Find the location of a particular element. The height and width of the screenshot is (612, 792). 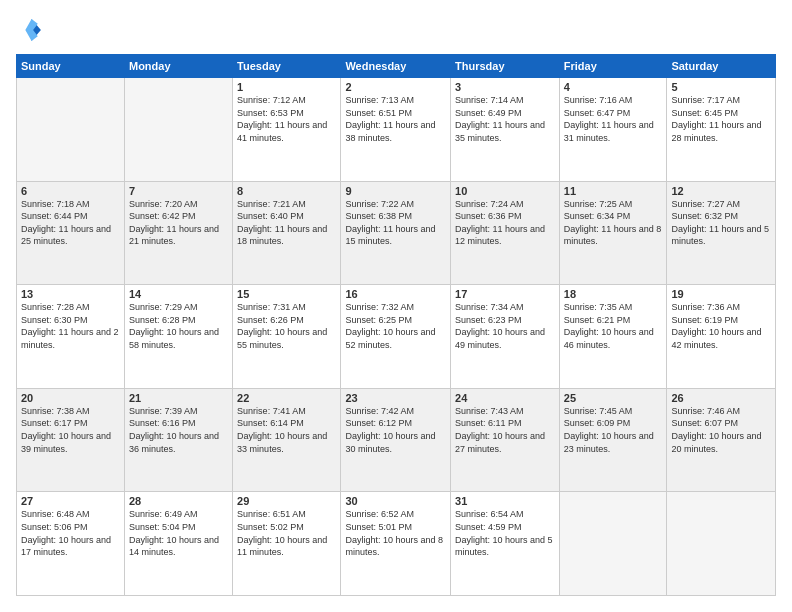

day-detail: Sunrise: 7:34 AMSunset: 6:23 PMDaylight:… is located at coordinates (505, 326).